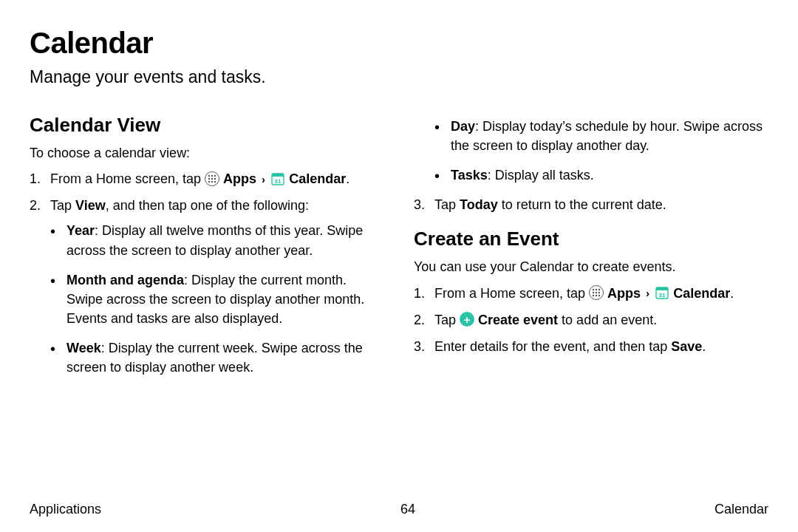 Image resolution: width=798 pixels, height=532 pixels. I want to click on cstep3-post: ., so click(703, 347).